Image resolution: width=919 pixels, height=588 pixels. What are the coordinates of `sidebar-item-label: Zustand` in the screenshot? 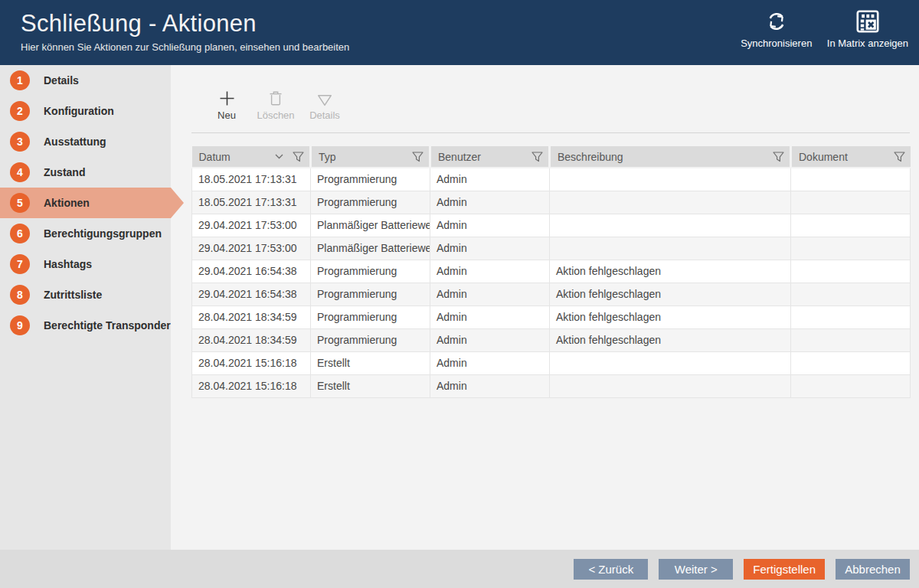 It's located at (64, 172).